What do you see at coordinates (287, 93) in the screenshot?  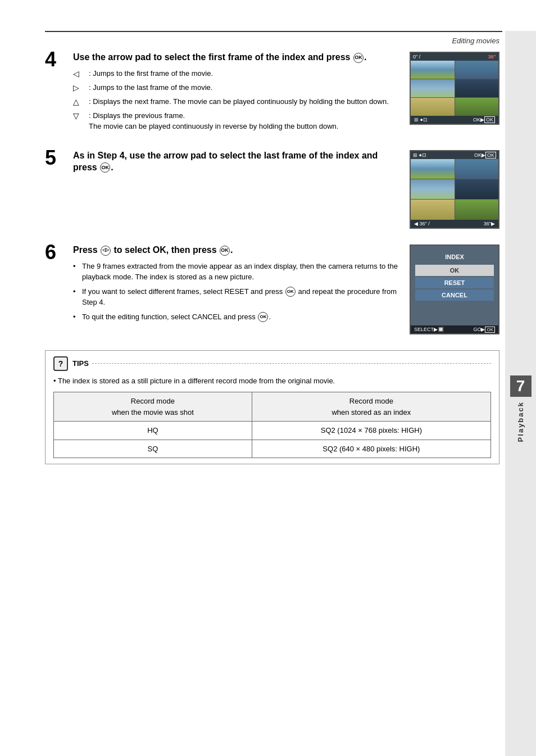 I see `step-4-layout: Use the arrow pad to select the first fr…` at bounding box center [287, 93].